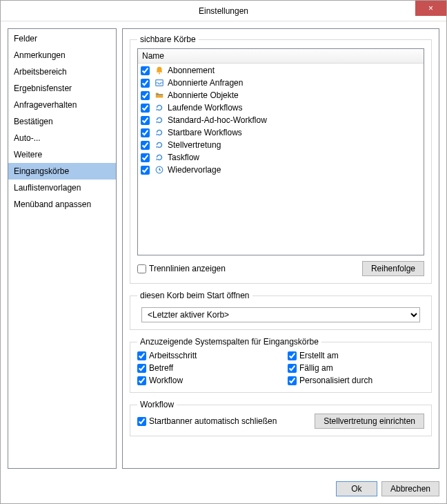 The width and height of the screenshot is (447, 504). Describe the element at coordinates (62, 122) in the screenshot. I see `sidebar-item: Bestätigen` at that location.